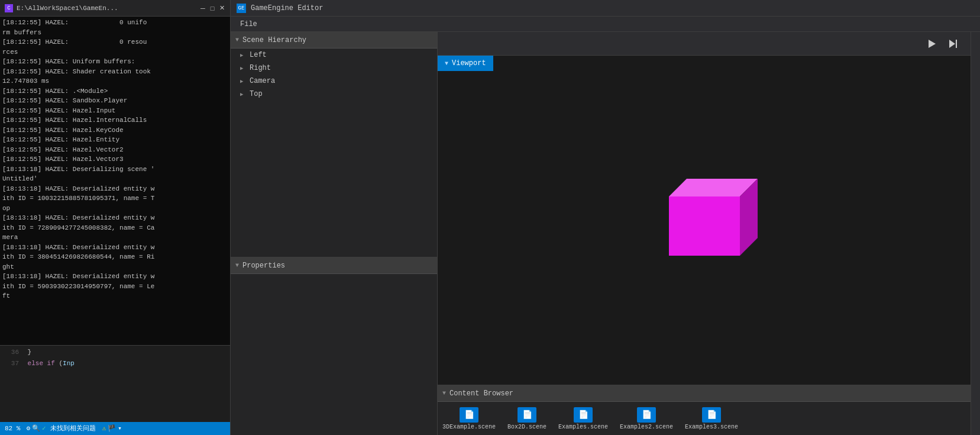  I want to click on console-line: Untitled', so click(115, 179).